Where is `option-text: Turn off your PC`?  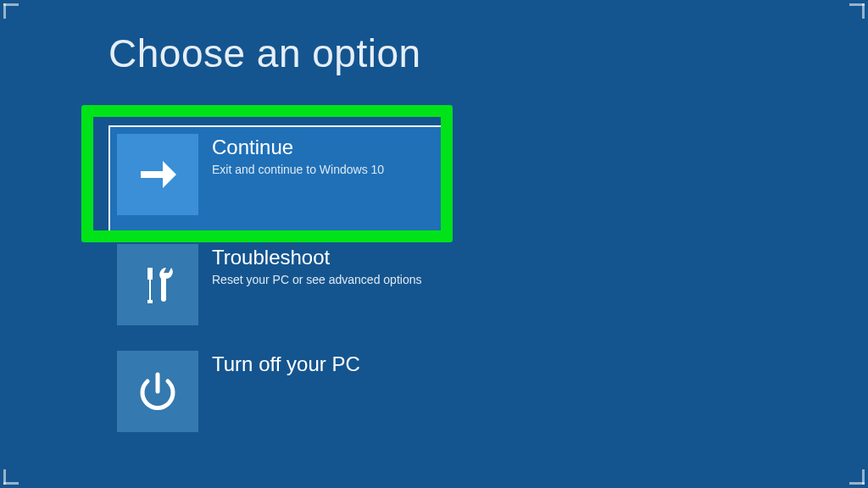
option-text: Turn off your PC is located at coordinates (280, 365).